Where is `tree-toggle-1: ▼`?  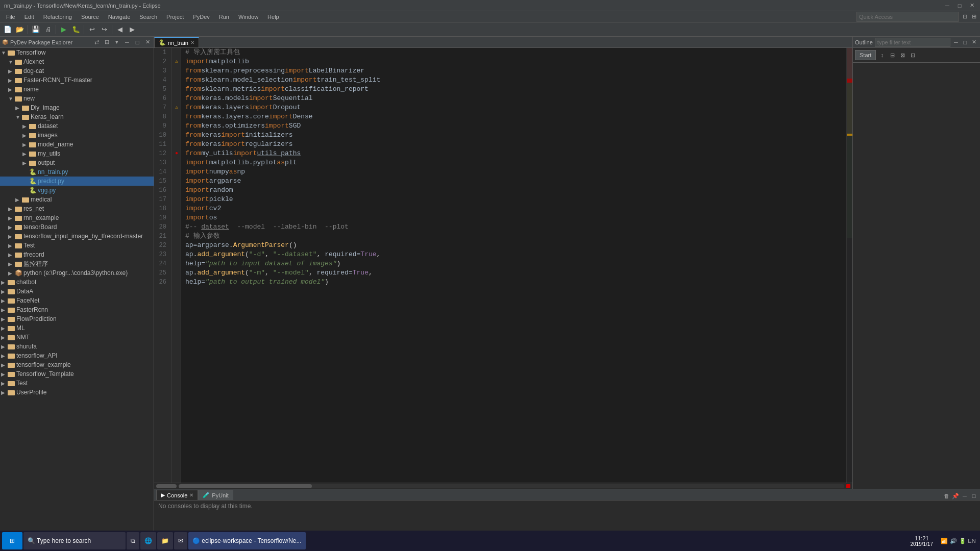 tree-toggle-1: ▼ is located at coordinates (11, 62).